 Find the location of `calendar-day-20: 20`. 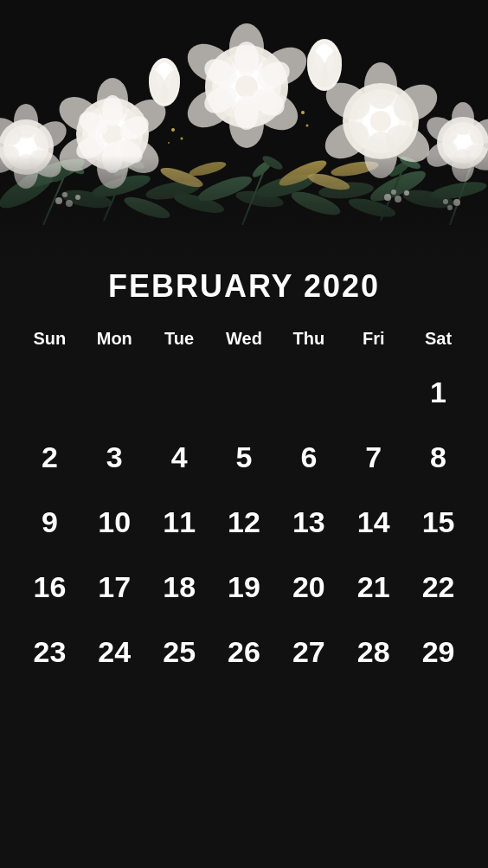

calendar-day-20: 20 is located at coordinates (308, 587).